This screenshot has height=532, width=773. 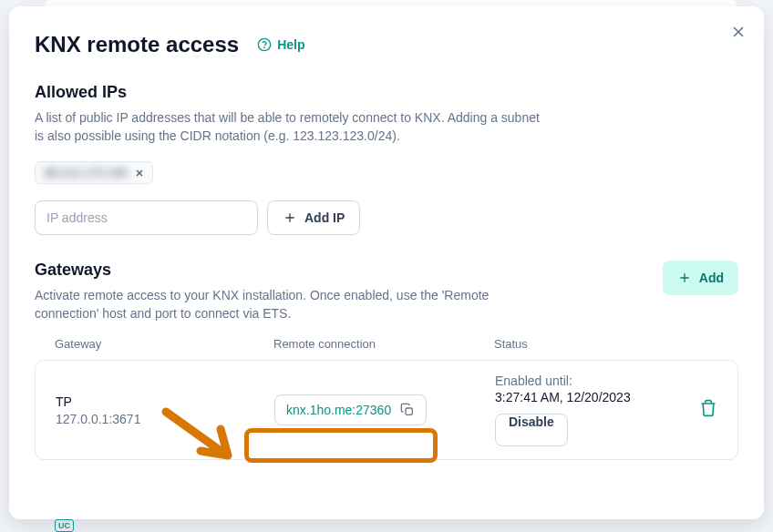 I want to click on modal-header: KNX remote access Help, so click(x=386, y=45).